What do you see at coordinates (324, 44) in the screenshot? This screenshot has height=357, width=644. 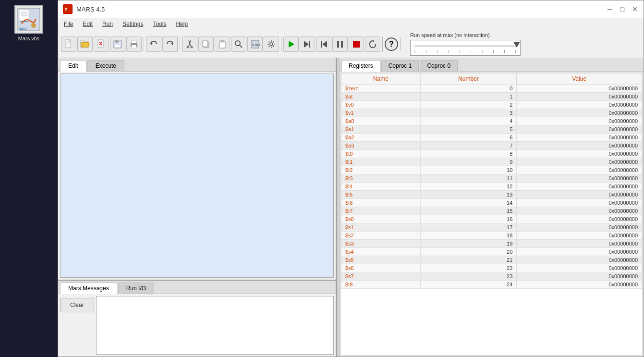 I see `step-back-button` at bounding box center [324, 44].